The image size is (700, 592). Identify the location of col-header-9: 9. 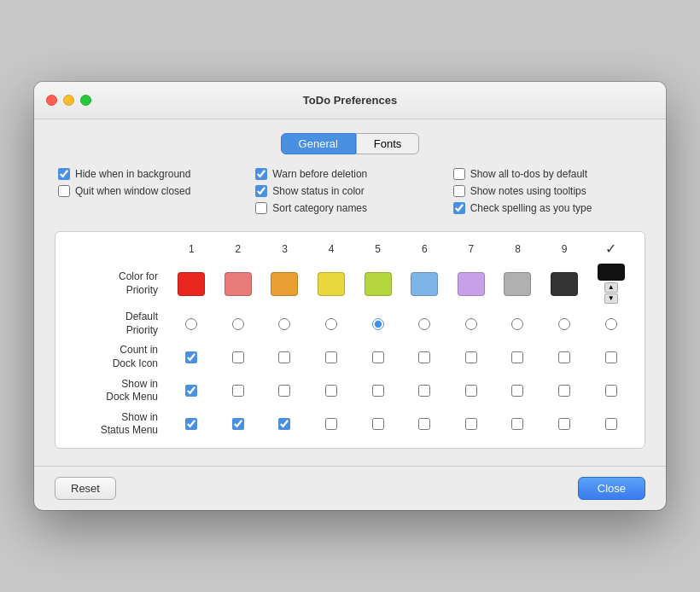
(565, 249).